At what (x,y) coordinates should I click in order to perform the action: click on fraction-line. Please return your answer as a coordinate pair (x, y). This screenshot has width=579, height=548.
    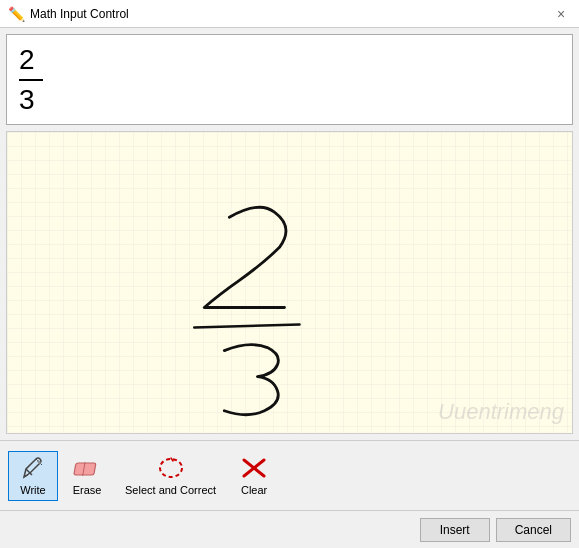
    Looking at the image, I should click on (31, 80).